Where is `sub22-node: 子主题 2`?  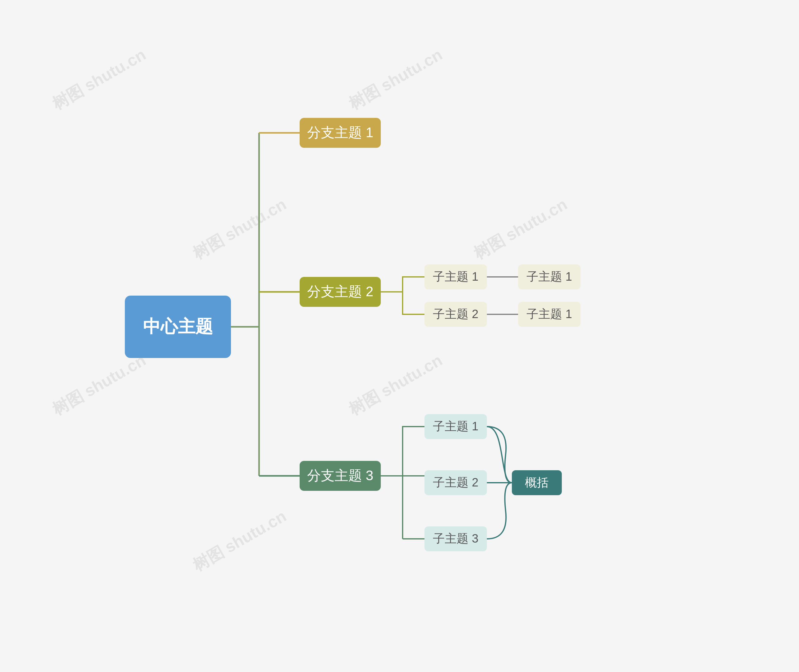 sub22-node: 子主题 2 is located at coordinates (456, 314).